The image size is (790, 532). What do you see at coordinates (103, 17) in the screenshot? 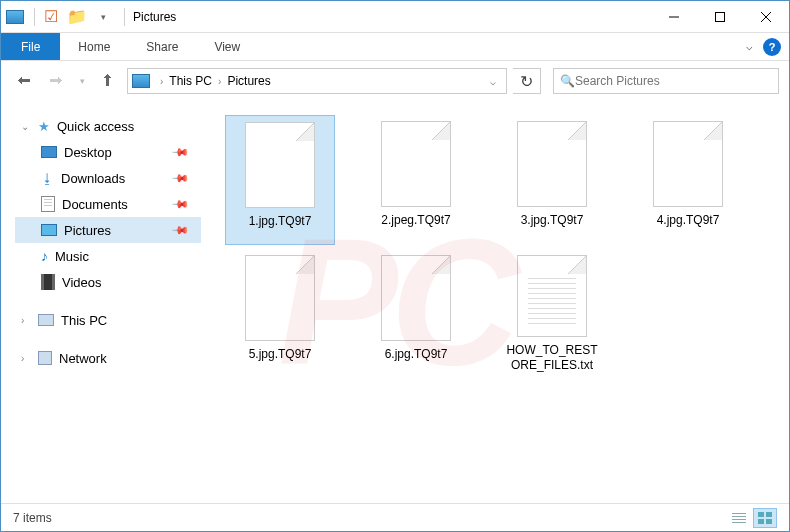
I see `qat-dropdown: ▾` at bounding box center [103, 17].